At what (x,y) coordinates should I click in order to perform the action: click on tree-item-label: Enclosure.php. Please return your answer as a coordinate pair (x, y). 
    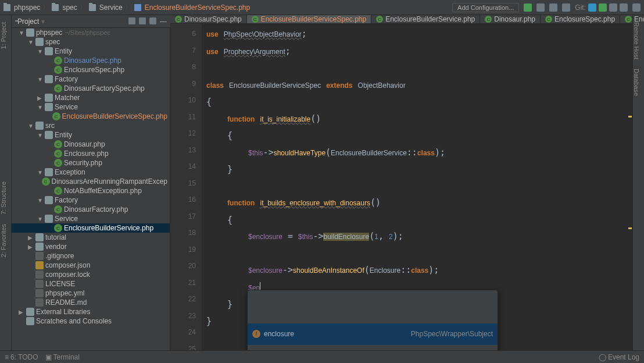
    Looking at the image, I should click on (86, 154).